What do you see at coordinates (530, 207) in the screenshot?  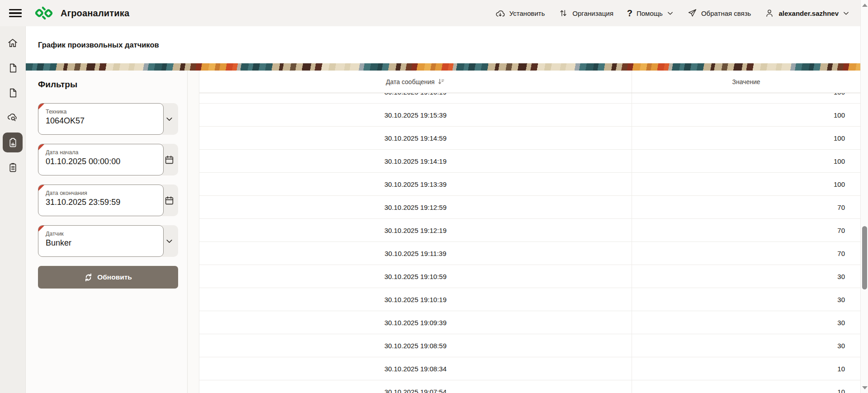 I see `table-row: 30.10.2025 19:12:59 70` at bounding box center [530, 207].